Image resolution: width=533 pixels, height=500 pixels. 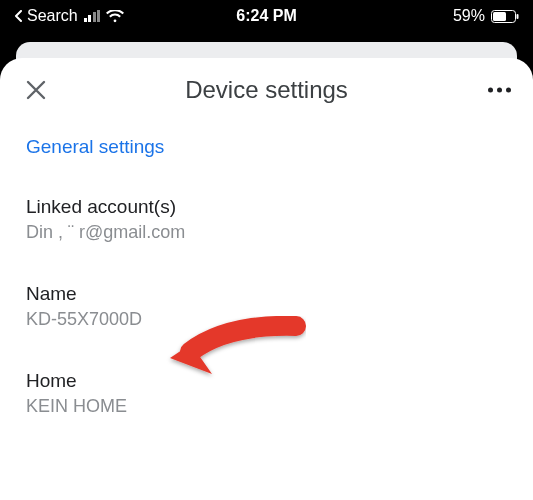 What do you see at coordinates (266, 306) in the screenshot?
I see `device-name-field: Name KD-55X7000D` at bounding box center [266, 306].